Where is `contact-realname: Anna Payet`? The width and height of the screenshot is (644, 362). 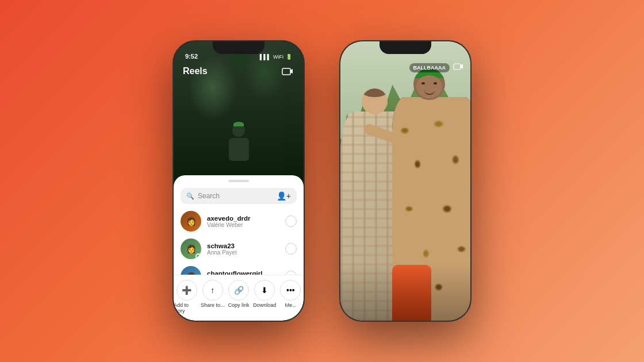
contact-realname: Anna Payet is located at coordinates (243, 253).